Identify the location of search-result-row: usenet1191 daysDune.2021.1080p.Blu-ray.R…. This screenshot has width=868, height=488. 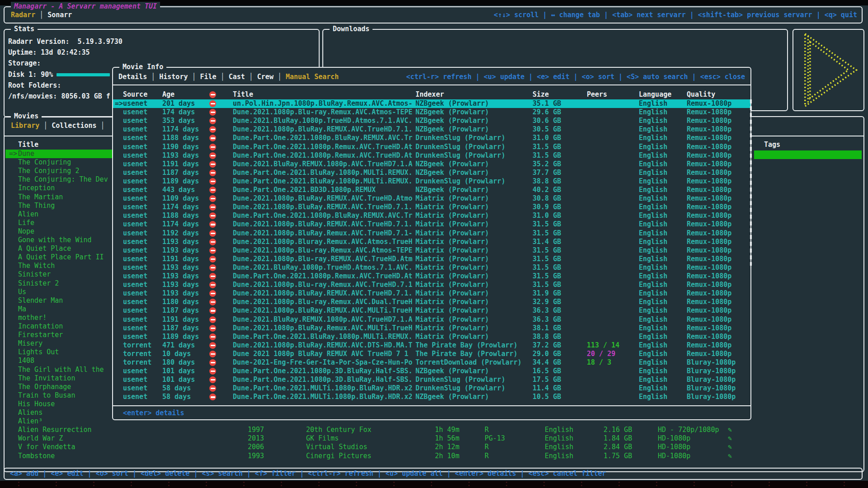
(432, 259).